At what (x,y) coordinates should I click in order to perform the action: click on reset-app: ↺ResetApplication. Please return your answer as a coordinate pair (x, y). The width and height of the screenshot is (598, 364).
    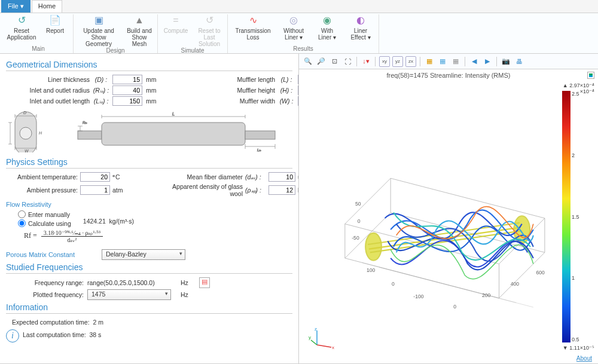
    Looking at the image, I should click on (22, 30).